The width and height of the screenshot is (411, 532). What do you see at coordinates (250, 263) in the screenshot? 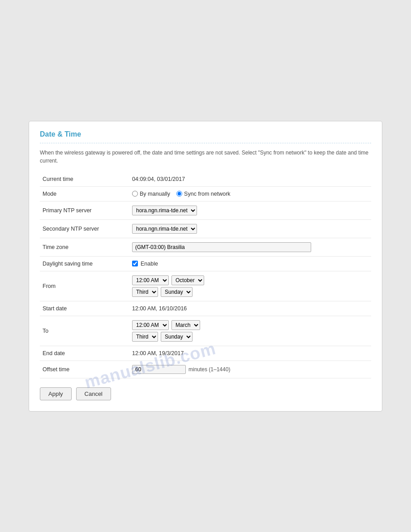
I see `value-daylight: Enable` at bounding box center [250, 263].